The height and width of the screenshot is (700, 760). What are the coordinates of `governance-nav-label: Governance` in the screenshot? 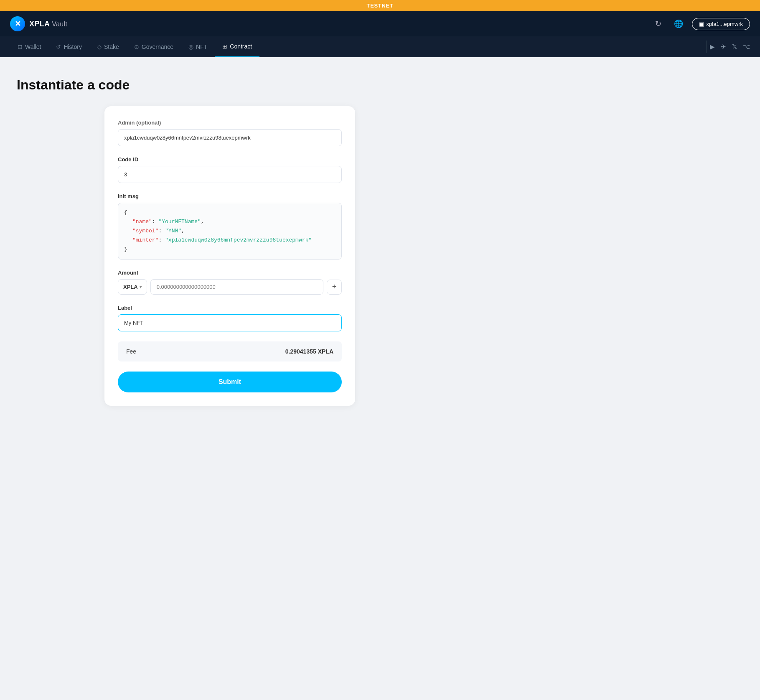 It's located at (158, 47).